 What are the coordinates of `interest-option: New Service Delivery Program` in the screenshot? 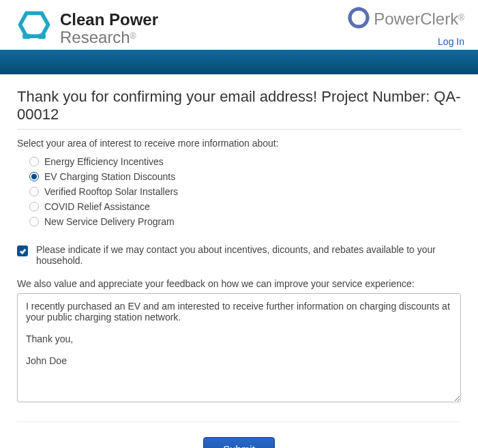 It's located at (245, 222).